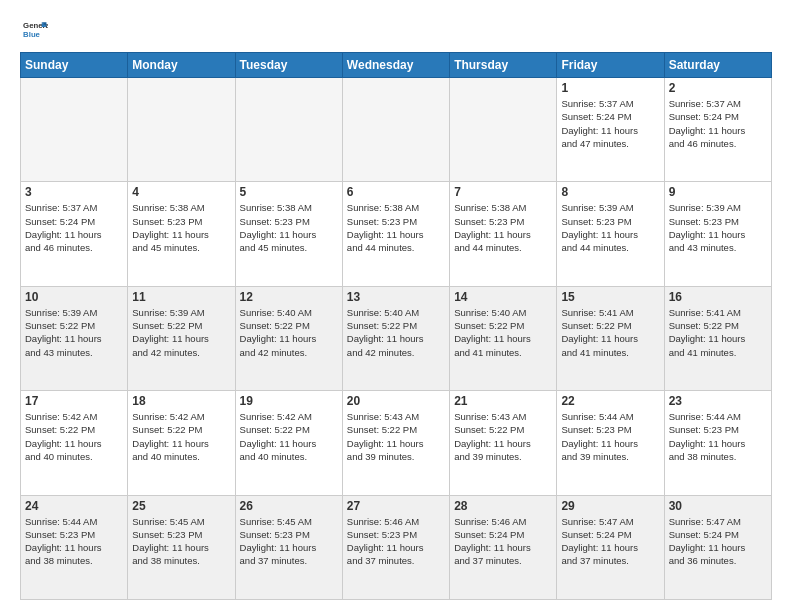  Describe the element at coordinates (74, 192) in the screenshot. I see `day-number: 3` at that location.